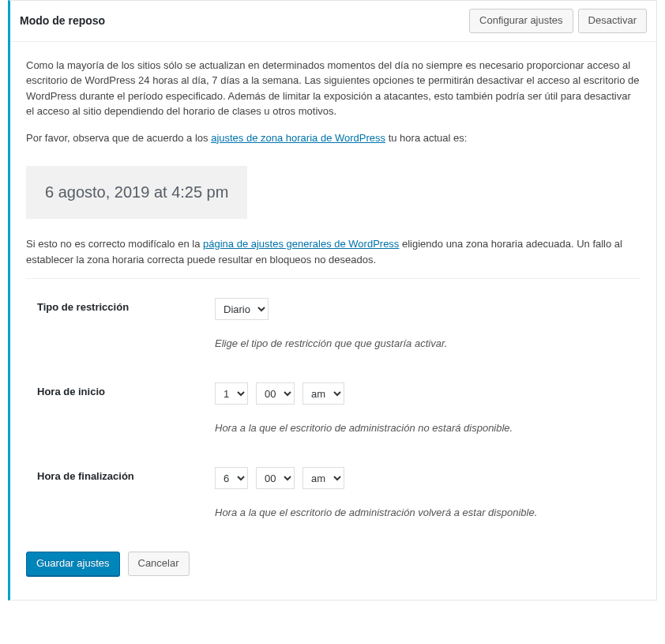 Image resolution: width=665 pixels, height=644 pixels. I want to click on end-hour-select: 6, so click(231, 478).